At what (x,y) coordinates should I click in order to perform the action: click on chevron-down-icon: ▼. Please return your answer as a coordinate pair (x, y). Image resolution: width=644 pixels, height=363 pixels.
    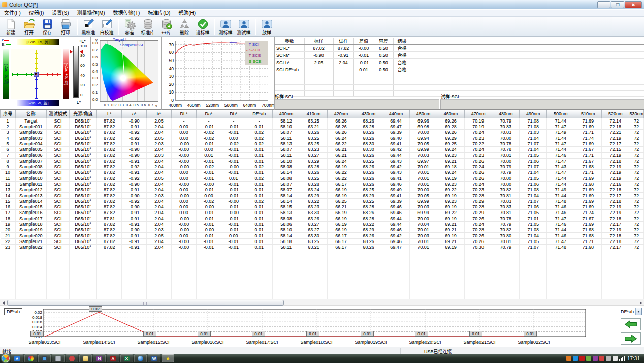
    Looking at the image, I should click on (638, 311).